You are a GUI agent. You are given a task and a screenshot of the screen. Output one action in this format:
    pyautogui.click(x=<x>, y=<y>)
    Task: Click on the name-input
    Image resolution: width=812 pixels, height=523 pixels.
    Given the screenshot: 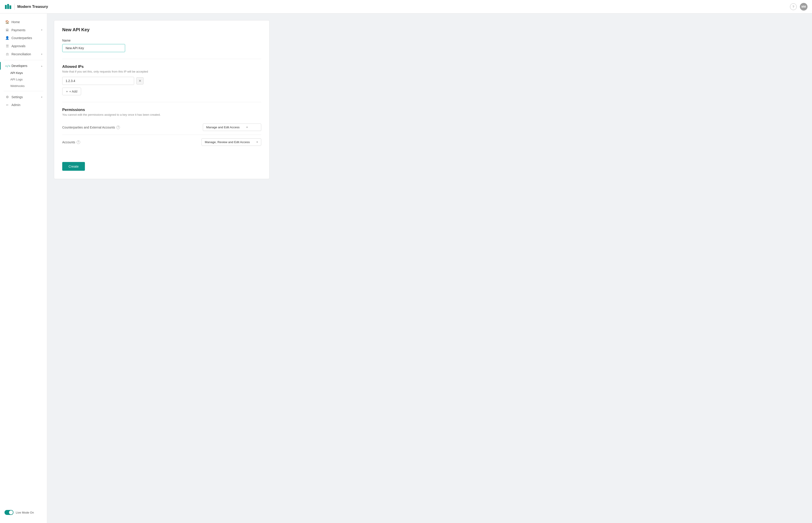 What is the action you would take?
    pyautogui.click(x=94, y=48)
    